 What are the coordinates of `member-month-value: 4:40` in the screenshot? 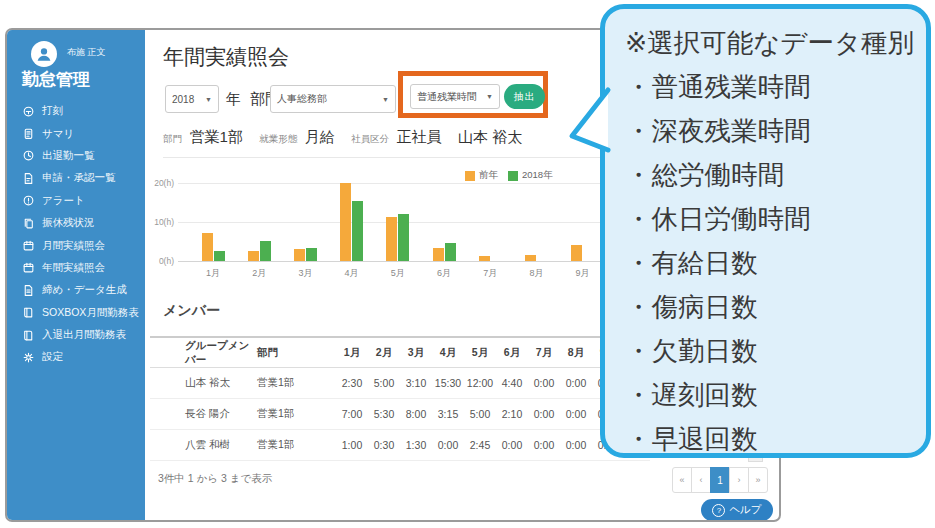 It's located at (512, 383).